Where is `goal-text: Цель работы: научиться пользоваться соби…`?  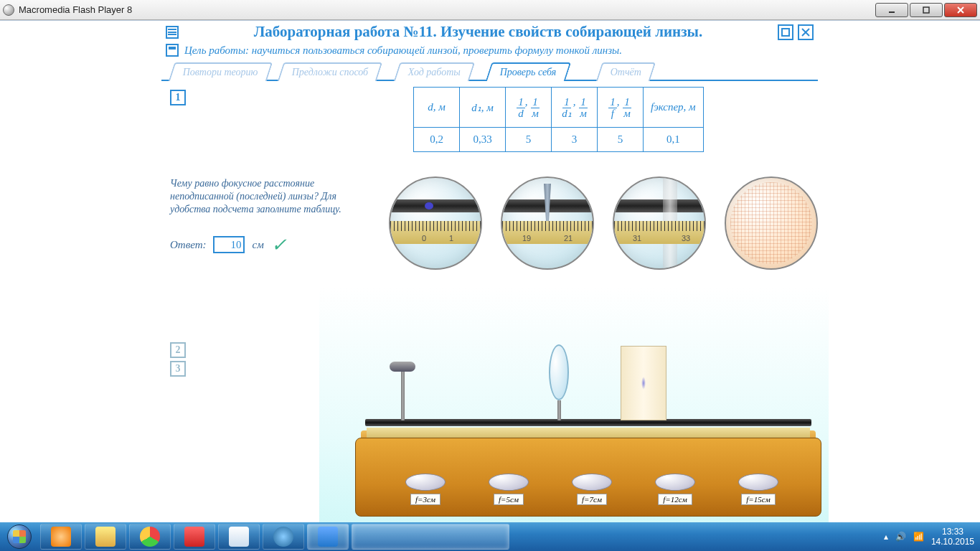 goal-text: Цель работы: научиться пользоваться соби… is located at coordinates (403, 50).